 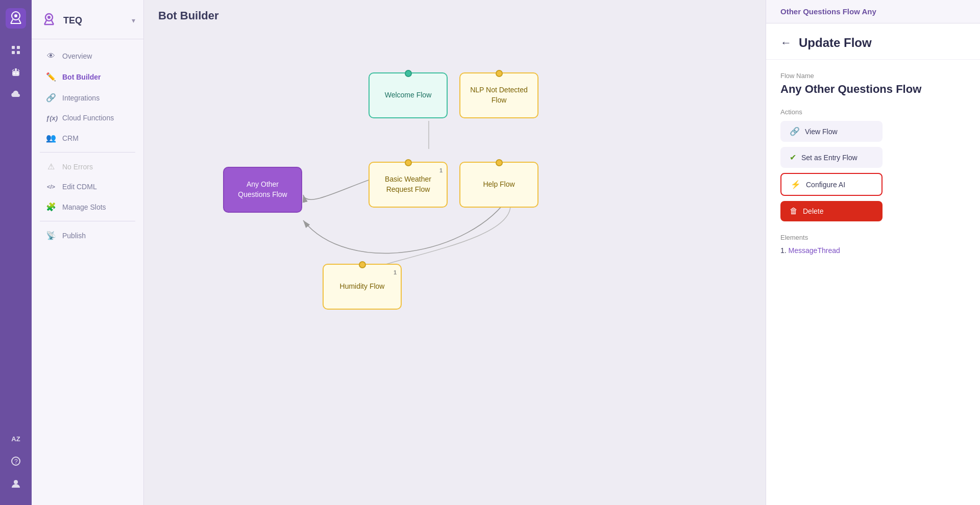 What do you see at coordinates (16, 95) in the screenshot?
I see `cloud-icon` at bounding box center [16, 95].